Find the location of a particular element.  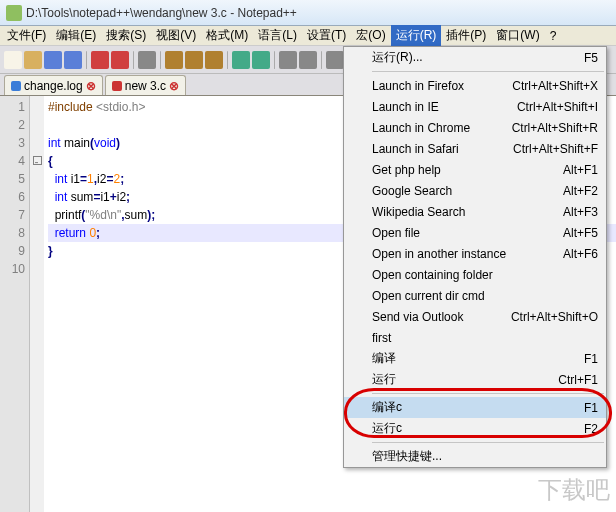

menu-6: 设置(T) is located at coordinates (326, 36).